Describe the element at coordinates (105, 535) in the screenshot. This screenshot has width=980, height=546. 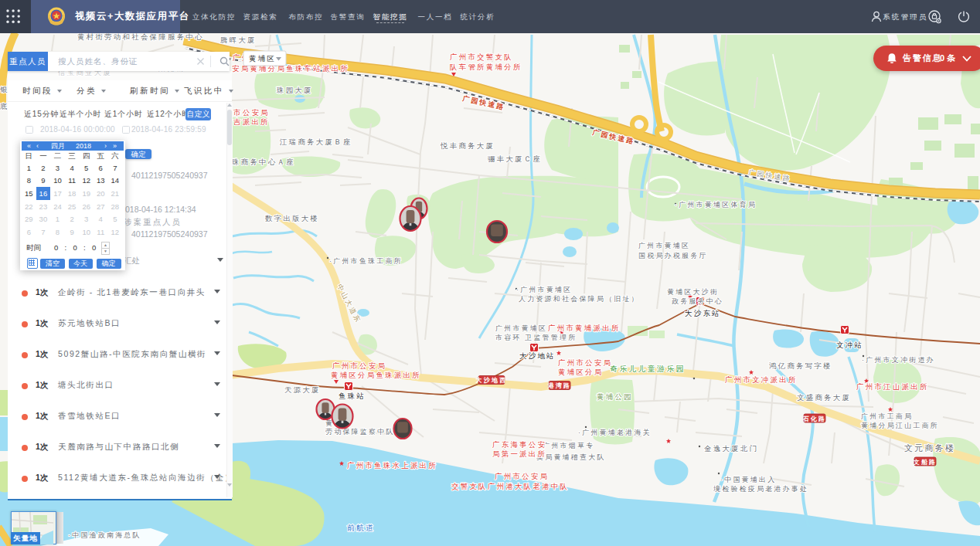
I see `svg-text: ·中国渔政南海总队` at that location.